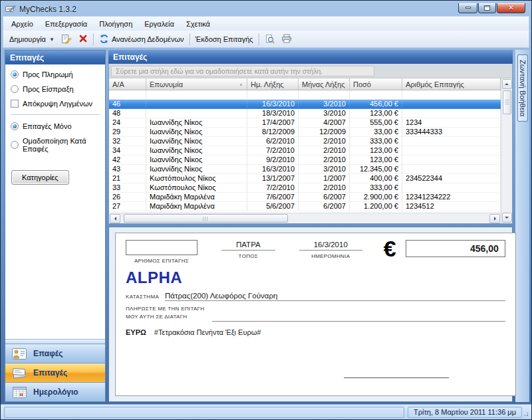 This screenshot has height=420, width=532. Describe the element at coordinates (315, 278) in the screenshot. I see `bank-name: ALPHA` at that location.